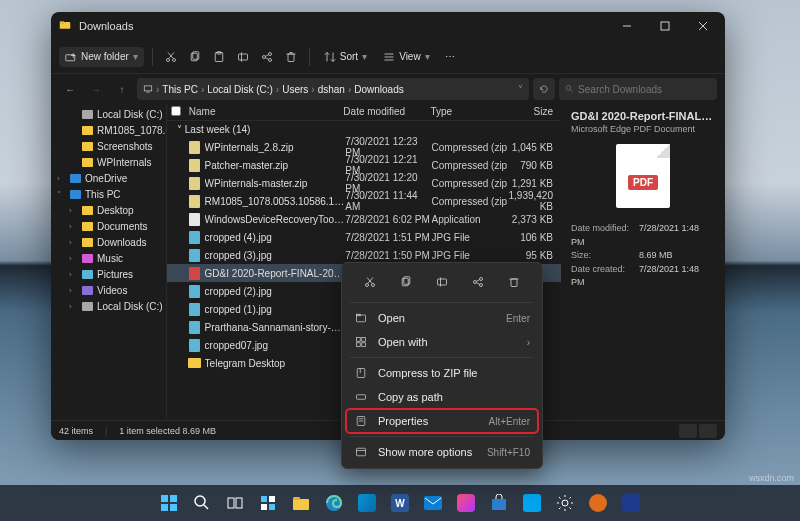 The height and width of the screenshot is (521, 800). What do you see at coordinates (333, 89) in the screenshot?
I see `breadcrumb: › This PC› Local Disk (C:)› Users› dshan…` at bounding box center [333, 89].